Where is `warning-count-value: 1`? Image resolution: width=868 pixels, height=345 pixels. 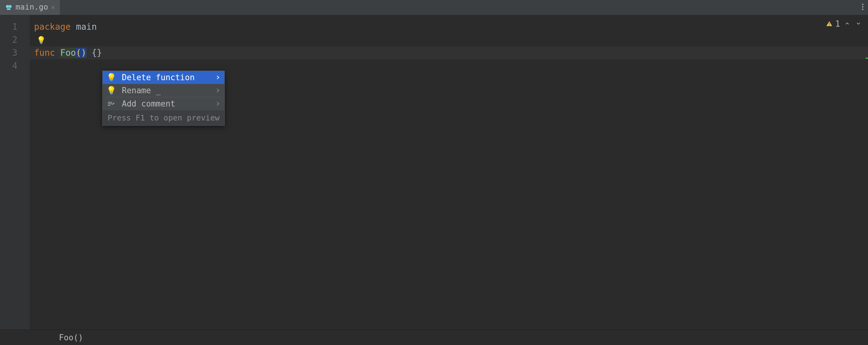
warning-count-value: 1 is located at coordinates (838, 24).